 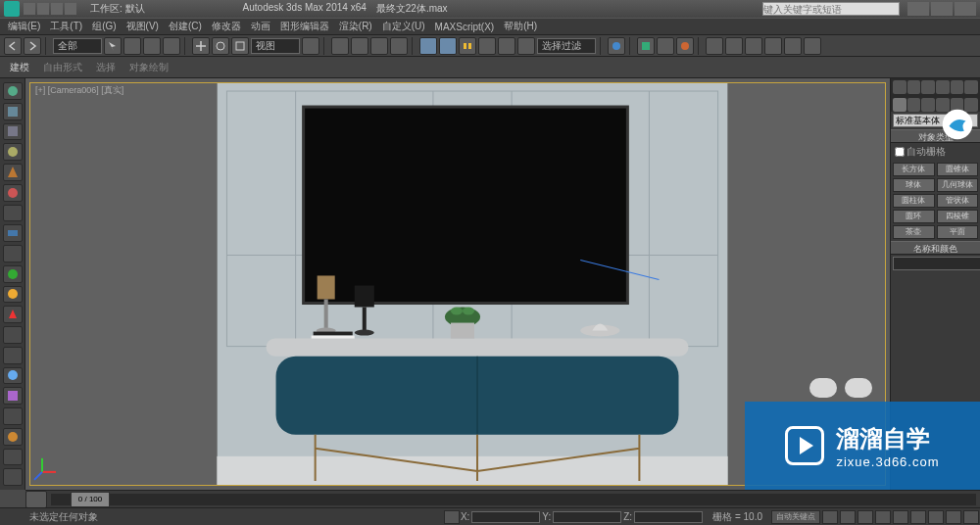 I want to click on x-input, so click(x=506, y=517).